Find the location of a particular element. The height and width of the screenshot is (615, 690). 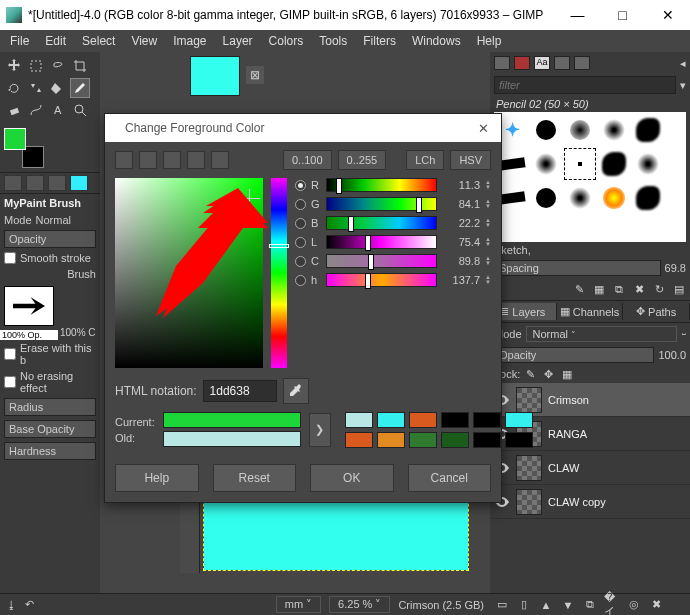

picker-mode2-icon is located at coordinates (148, 160).